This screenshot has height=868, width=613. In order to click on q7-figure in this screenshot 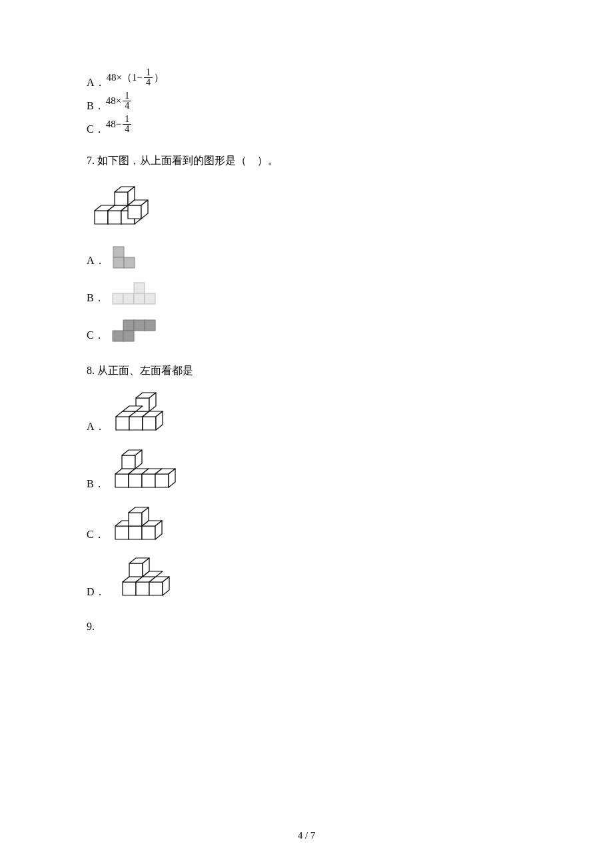, I will do `click(306, 204)`.